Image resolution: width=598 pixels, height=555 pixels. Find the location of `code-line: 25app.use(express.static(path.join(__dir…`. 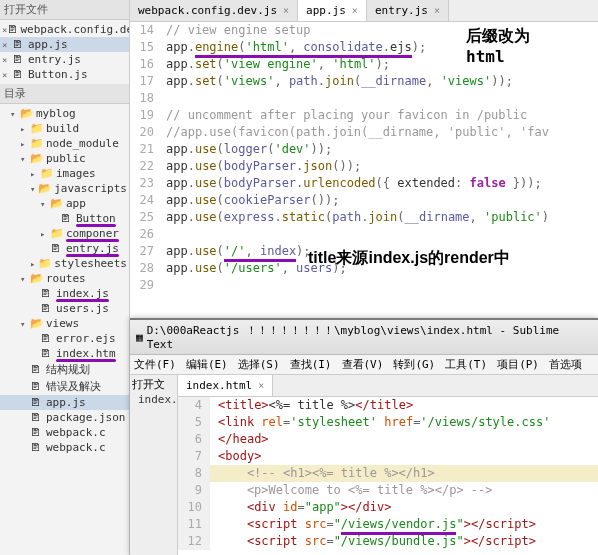

code-line: 25app.use(express.static(path.join(__dir… is located at coordinates (364, 218).